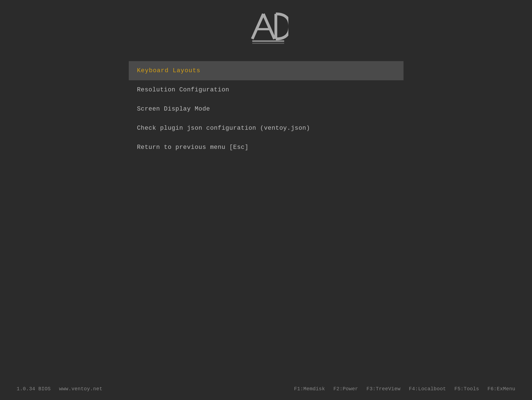 This screenshot has width=532, height=400. What do you see at coordinates (81, 389) in the screenshot?
I see `website-info: www.ventoy.net` at bounding box center [81, 389].